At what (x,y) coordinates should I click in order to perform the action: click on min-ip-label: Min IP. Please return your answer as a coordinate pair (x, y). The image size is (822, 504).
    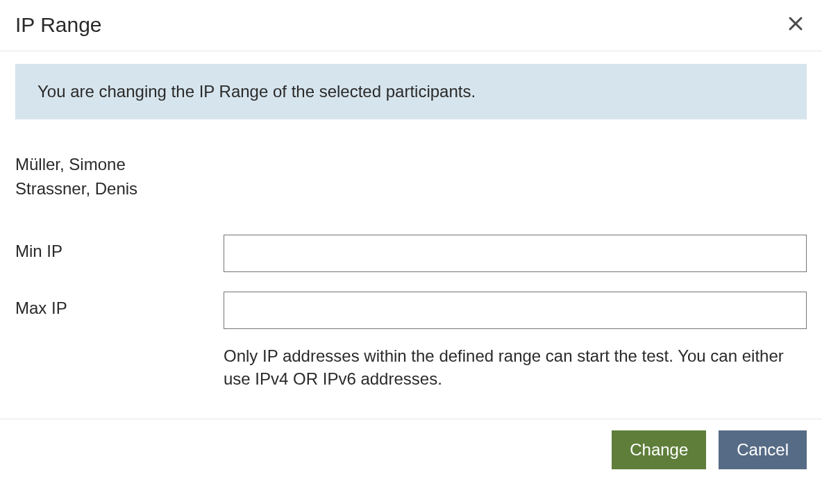
    Looking at the image, I should click on (119, 248).